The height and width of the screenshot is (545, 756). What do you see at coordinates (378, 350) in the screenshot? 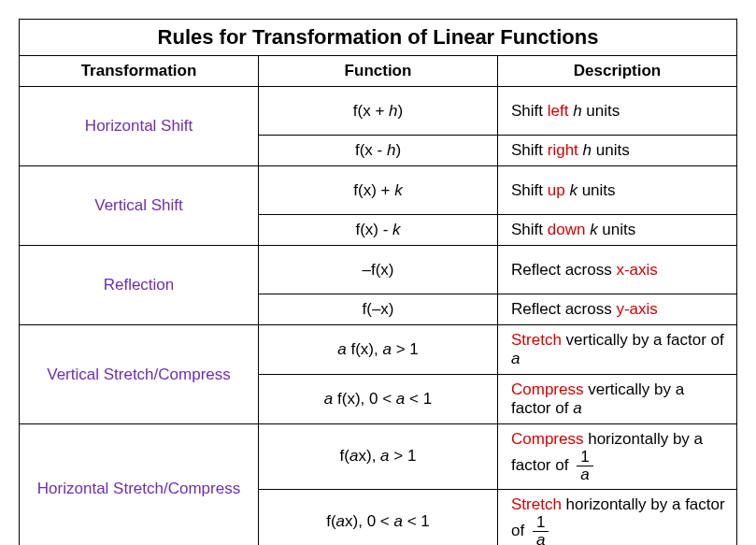
I see `function-cell: a f(x), a > 1` at bounding box center [378, 350].